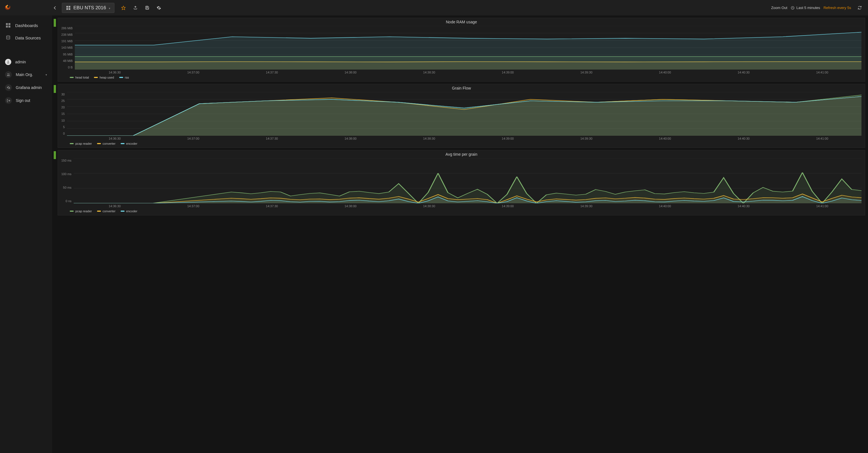 This screenshot has height=453, width=868. I want to click on chart-panel: Grain Flow 302520151050 14:36:3014:37:00…, so click(462, 116).